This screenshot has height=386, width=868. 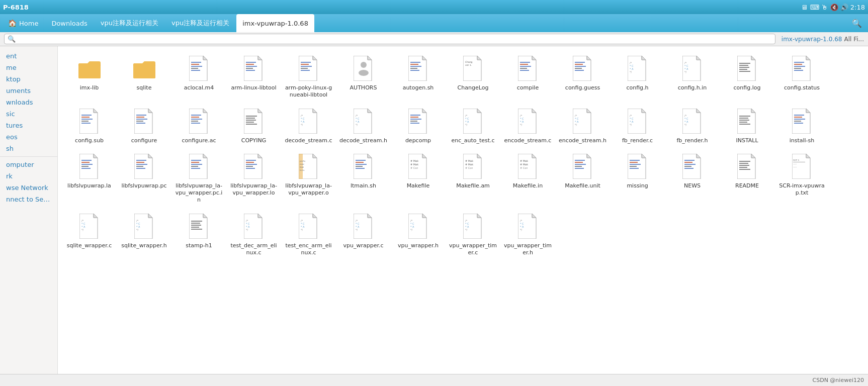 What do you see at coordinates (638, 126) in the screenshot?
I see `file-item-fb-render-c: /* * C * A */ fb_render.c` at bounding box center [638, 126].